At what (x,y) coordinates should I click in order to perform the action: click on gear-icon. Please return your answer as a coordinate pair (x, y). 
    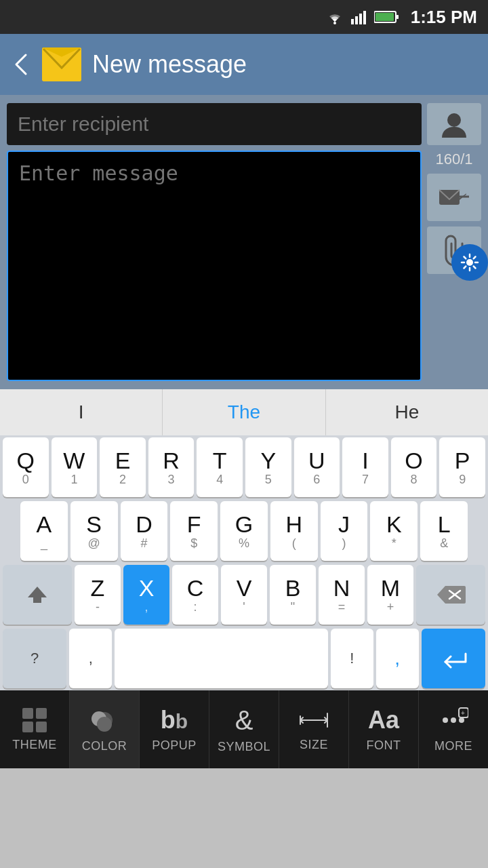
    Looking at the image, I should click on (470, 262).